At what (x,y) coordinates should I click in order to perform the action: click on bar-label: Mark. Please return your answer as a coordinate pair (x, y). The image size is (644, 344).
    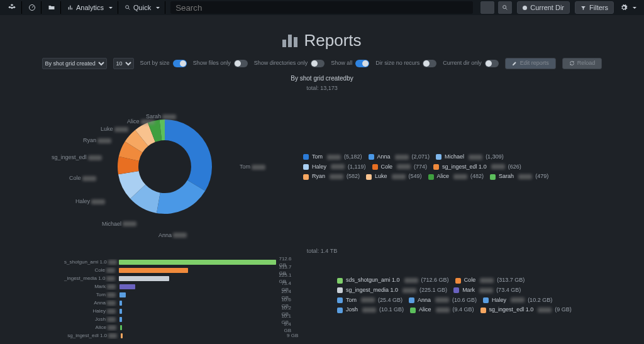
    Looking at the image, I should click on (92, 287).